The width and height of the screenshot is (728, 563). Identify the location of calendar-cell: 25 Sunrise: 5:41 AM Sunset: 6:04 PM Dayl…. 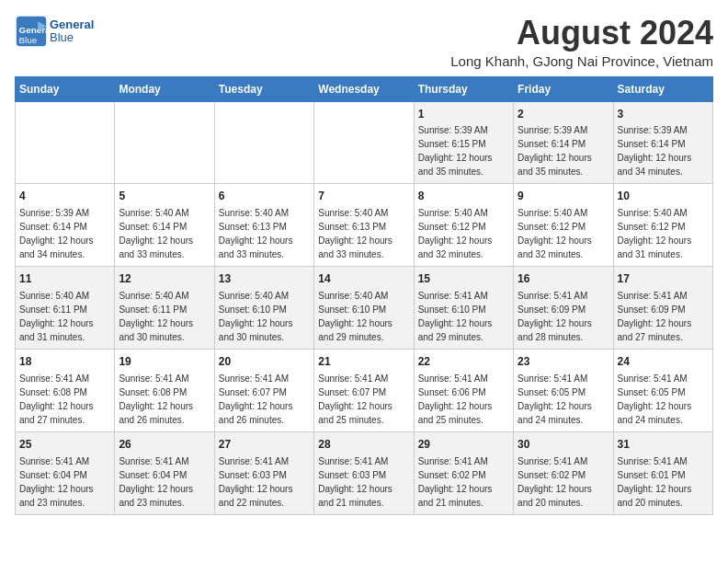
(65, 473).